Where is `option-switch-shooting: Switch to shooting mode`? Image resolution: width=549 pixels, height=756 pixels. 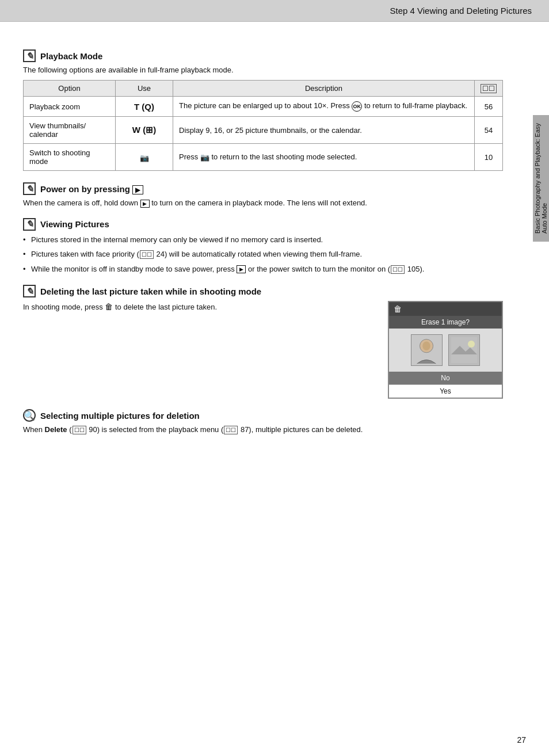 option-switch-shooting: Switch to shooting mode is located at coordinates (70, 158).